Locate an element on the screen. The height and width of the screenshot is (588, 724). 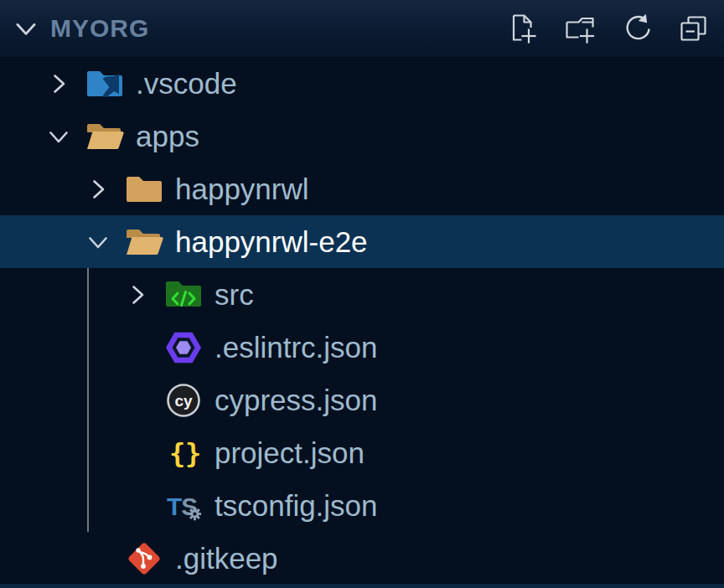
refresh-icon is located at coordinates (637, 28).